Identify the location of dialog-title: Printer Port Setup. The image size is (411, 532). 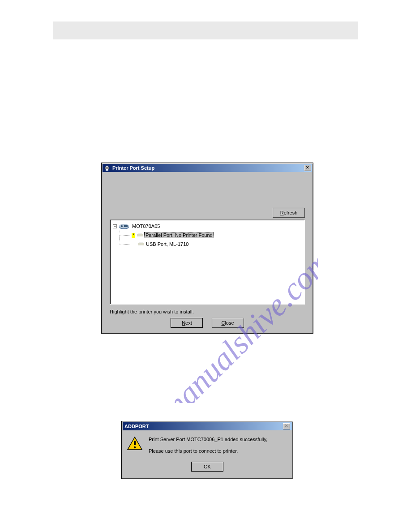
(208, 168).